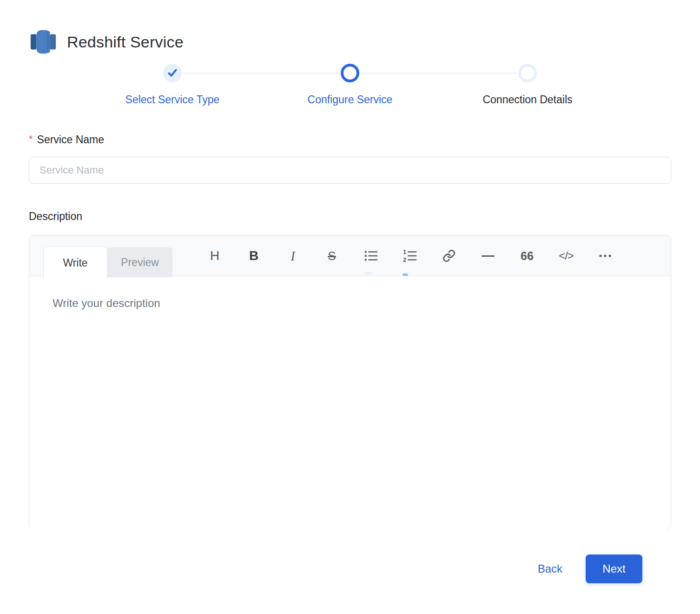 The width and height of the screenshot is (700, 614). I want to click on svg-text: 2, so click(404, 260).